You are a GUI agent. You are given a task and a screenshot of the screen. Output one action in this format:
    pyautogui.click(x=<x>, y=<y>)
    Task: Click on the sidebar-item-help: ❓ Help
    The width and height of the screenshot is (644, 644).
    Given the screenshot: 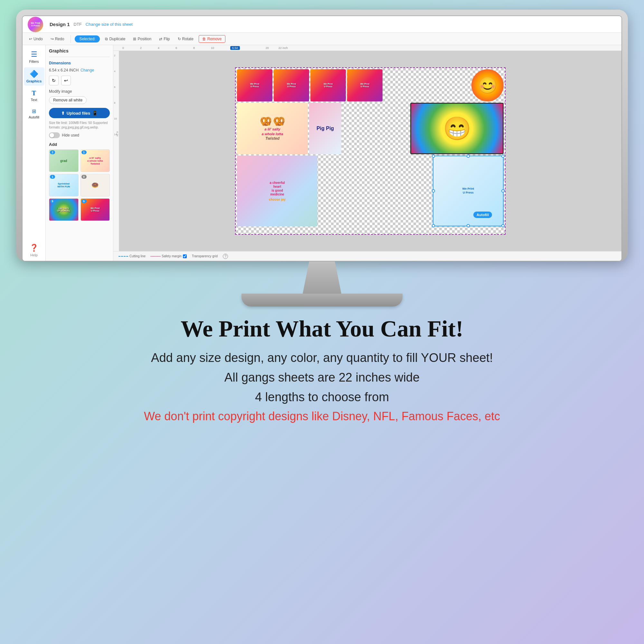 What is the action you would take?
    pyautogui.click(x=34, y=250)
    